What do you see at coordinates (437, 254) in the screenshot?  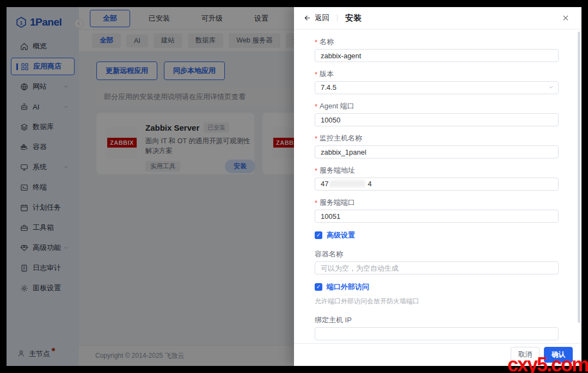 I see `container-name-label: 容器名称` at bounding box center [437, 254].